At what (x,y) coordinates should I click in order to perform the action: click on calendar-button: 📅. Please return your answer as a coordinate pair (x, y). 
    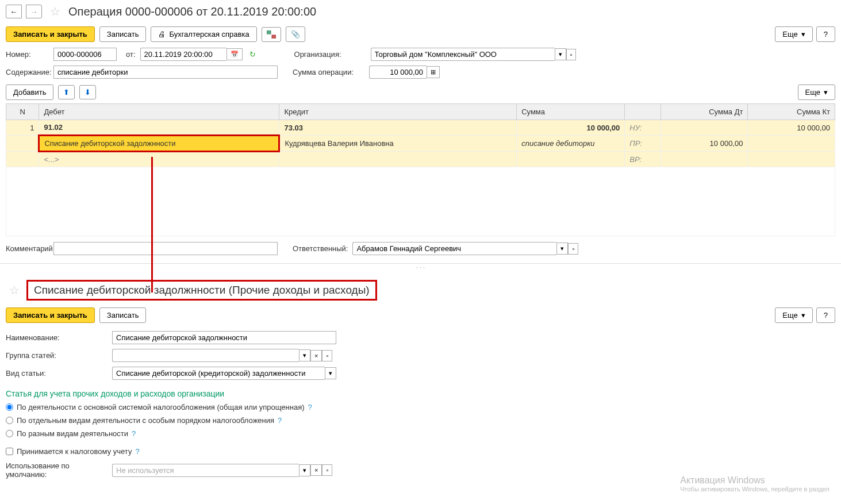
    Looking at the image, I should click on (235, 54).